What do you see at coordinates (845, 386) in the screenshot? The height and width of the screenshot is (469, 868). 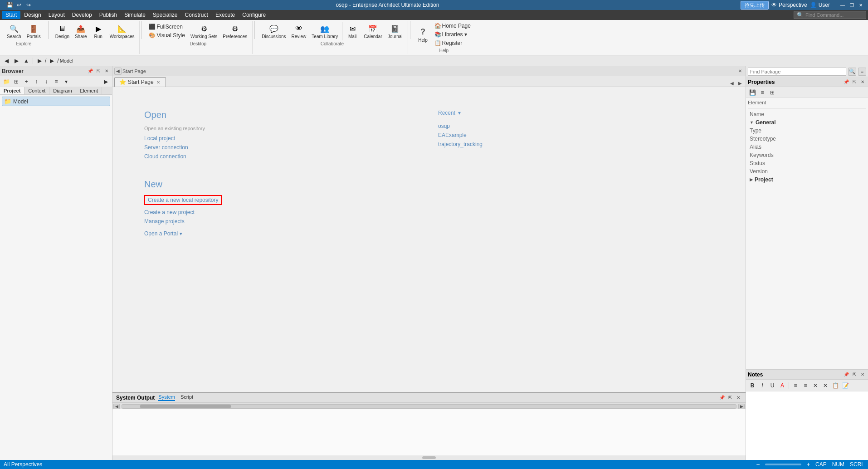 I see `notes-link-btn: 📝` at bounding box center [845, 386].